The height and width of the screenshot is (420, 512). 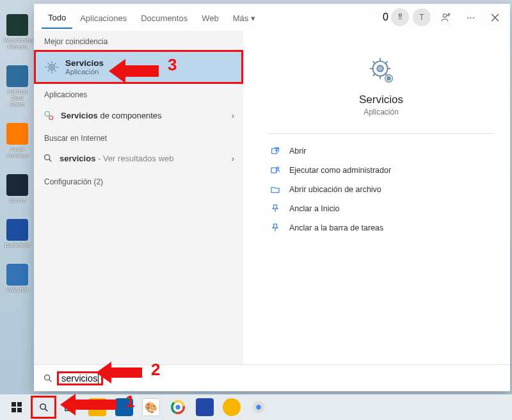 What do you see at coordinates (138, 137) in the screenshot?
I see `web-label: Buscar en Internet` at bounding box center [138, 137].